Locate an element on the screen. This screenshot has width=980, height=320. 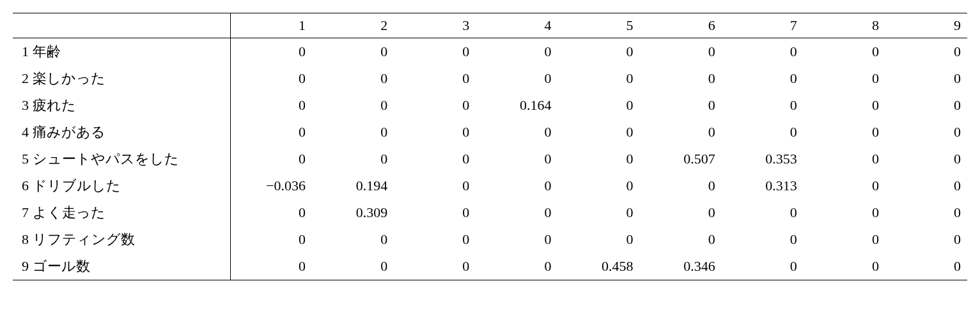
row-label: 6 ドリブルした is located at coordinates (121, 186).